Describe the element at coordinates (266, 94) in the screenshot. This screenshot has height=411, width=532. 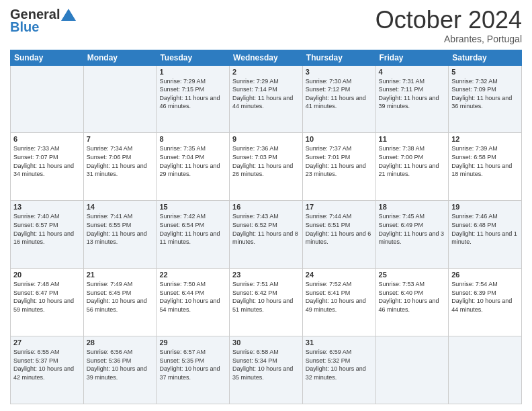
I see `day-info: Sunrise: 7:29 AMSunset: 7:14 PMDaylight:…` at that location.